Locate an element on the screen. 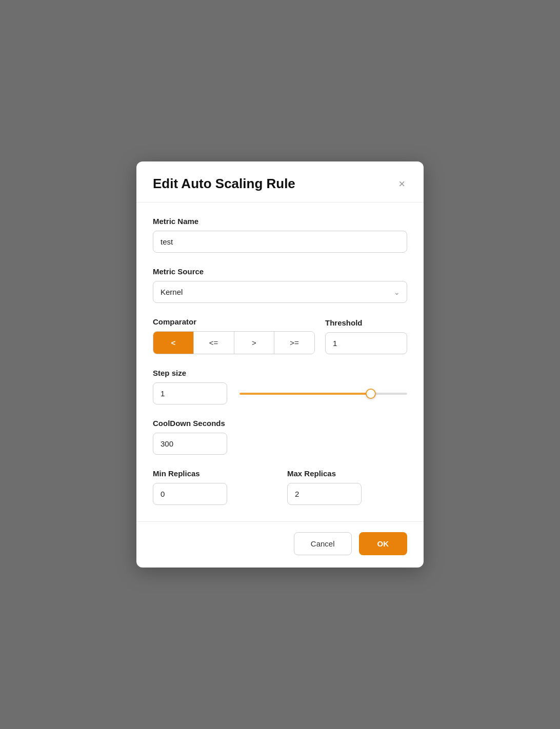 This screenshot has height=729, width=560. modal-footer: Cancel OK is located at coordinates (280, 544).